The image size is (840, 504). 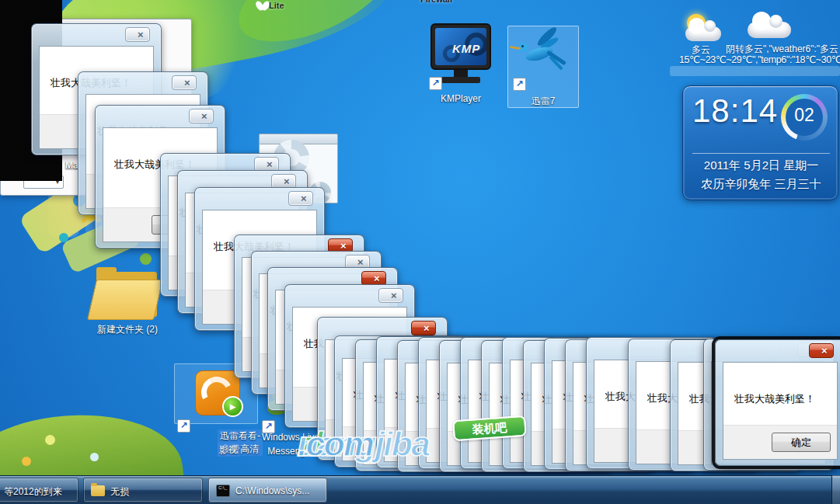 What do you see at coordinates (437, 445) in the screenshot?
I see `watermark: zhuangjiba.com 装机吧` at bounding box center [437, 445].